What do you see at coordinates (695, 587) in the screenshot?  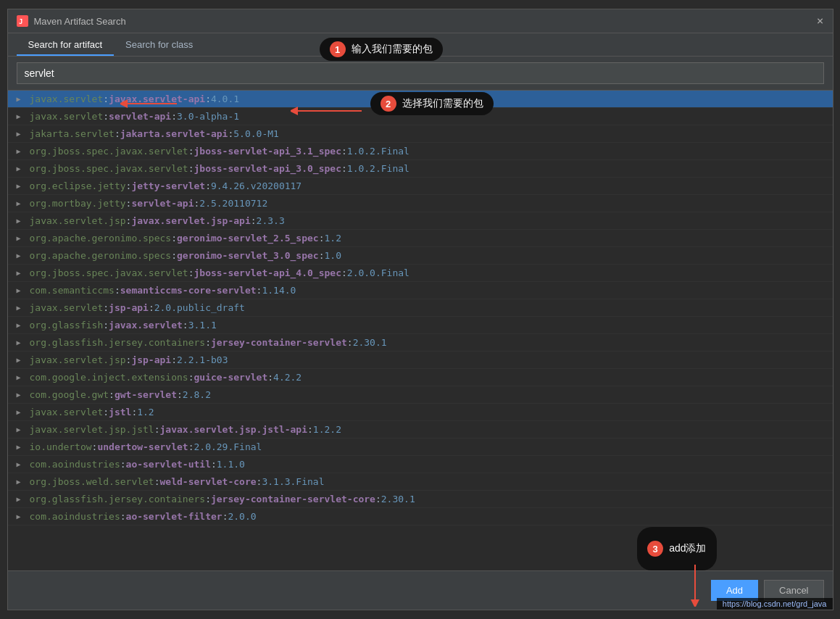 I see `add-arrow` at bounding box center [695, 587].